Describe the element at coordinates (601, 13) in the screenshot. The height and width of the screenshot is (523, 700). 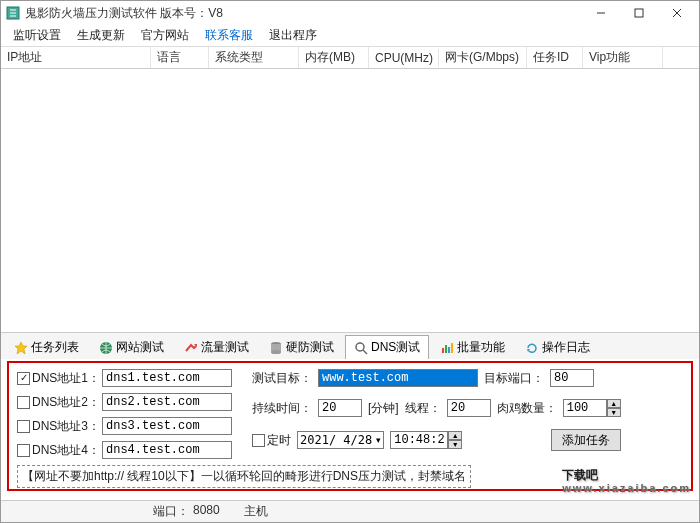
I see `minimize-button` at that location.